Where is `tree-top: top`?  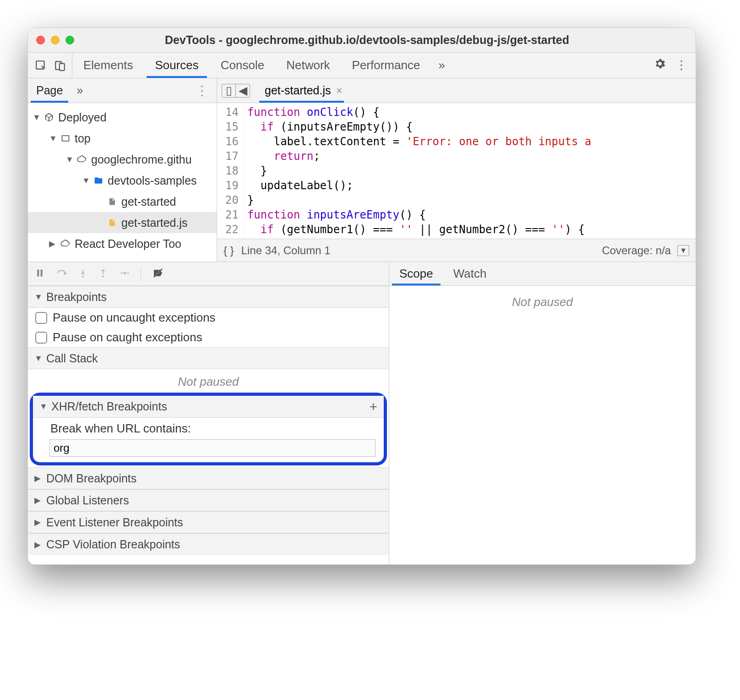
tree-top: top is located at coordinates (122, 138).